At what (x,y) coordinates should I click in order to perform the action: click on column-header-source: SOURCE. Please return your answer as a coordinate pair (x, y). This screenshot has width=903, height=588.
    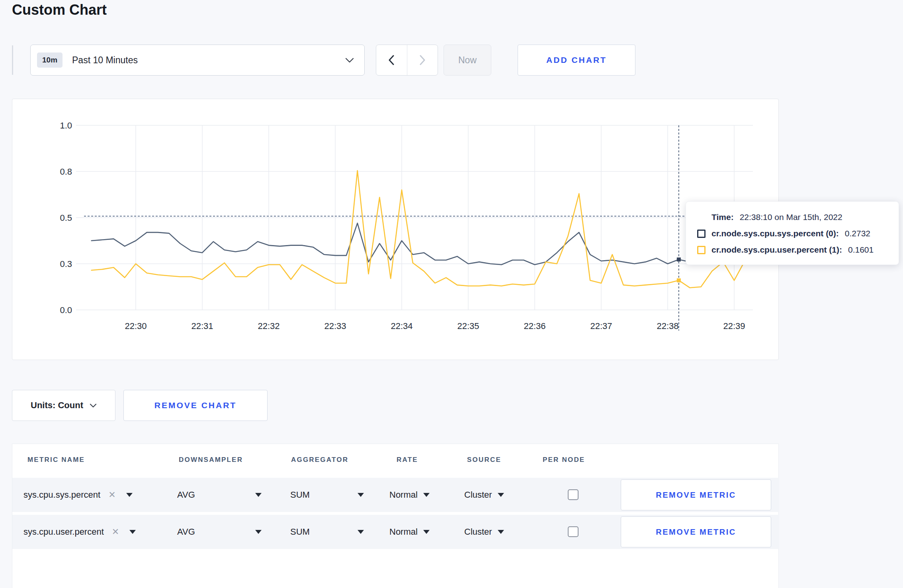
    Looking at the image, I should click on (484, 460).